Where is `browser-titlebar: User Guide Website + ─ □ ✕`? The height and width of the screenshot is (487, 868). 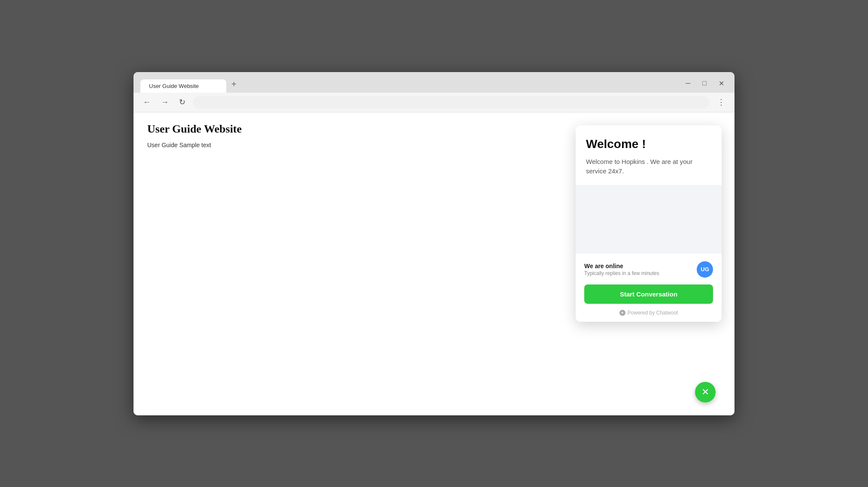 browser-titlebar: User Guide Website + ─ □ ✕ is located at coordinates (434, 82).